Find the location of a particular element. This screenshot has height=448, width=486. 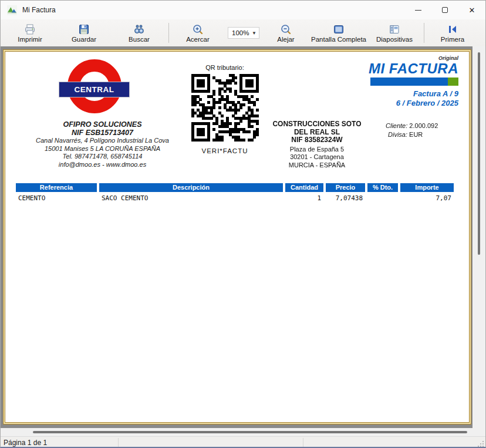

zoom-in-icon is located at coordinates (198, 29).